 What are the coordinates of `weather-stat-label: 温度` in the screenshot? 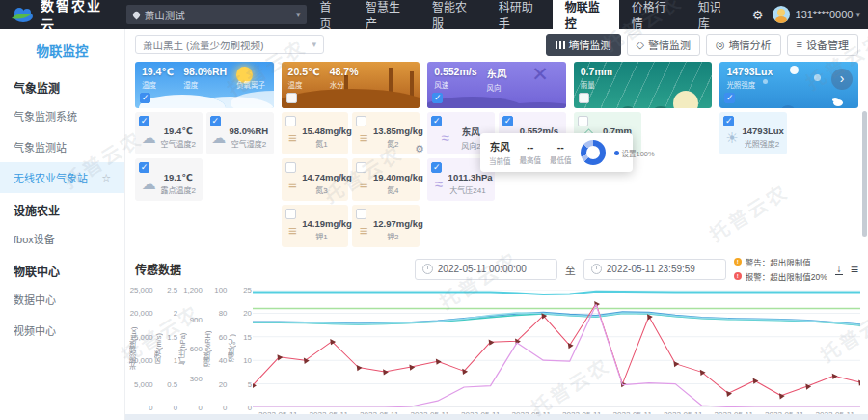 It's located at (305, 85).